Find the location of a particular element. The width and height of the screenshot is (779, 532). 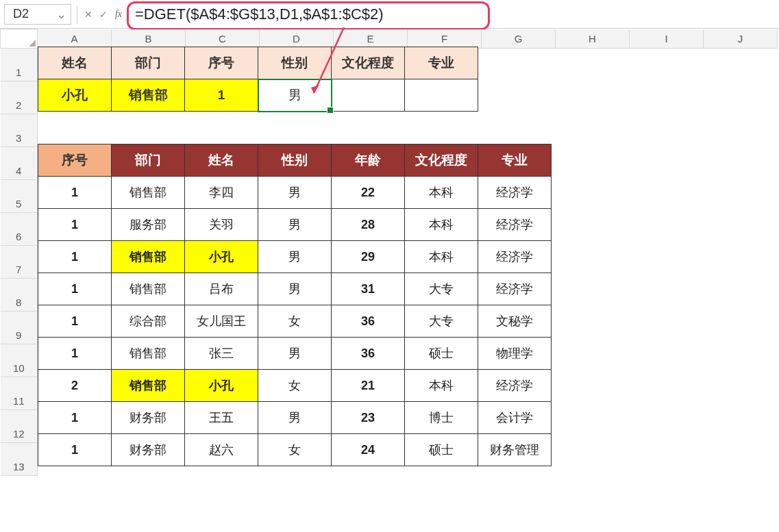

formula-input-wrap: =DGET($A$4:$G$13,D1,$A$1:$C$2) is located at coordinates (453, 14).